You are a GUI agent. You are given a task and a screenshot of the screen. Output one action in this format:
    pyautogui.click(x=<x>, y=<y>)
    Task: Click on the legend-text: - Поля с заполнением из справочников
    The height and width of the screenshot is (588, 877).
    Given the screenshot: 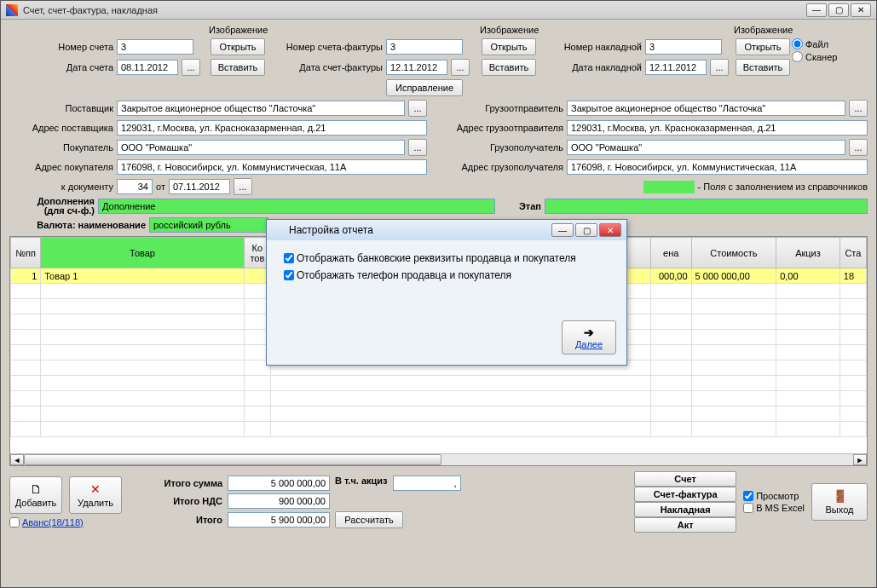 What is the action you would take?
    pyautogui.click(x=782, y=187)
    